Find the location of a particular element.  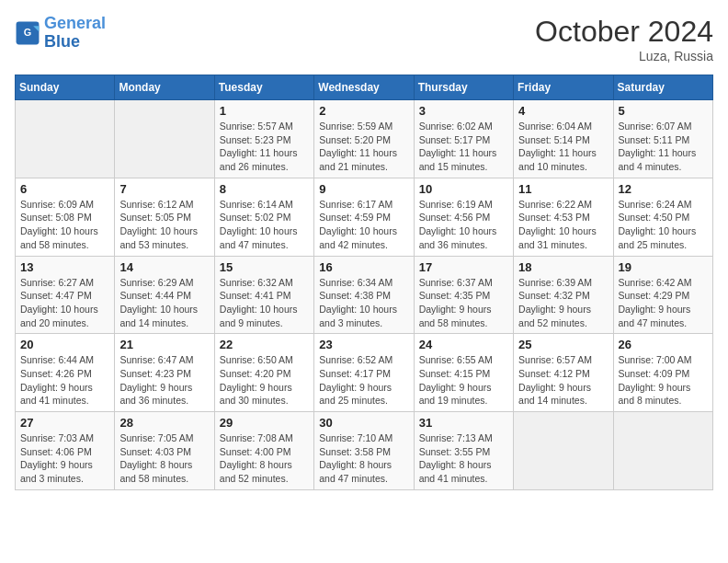

day-info: Sunrise: 6:29 AM Sunset: 4:44 PM Dayligh… is located at coordinates (164, 304).